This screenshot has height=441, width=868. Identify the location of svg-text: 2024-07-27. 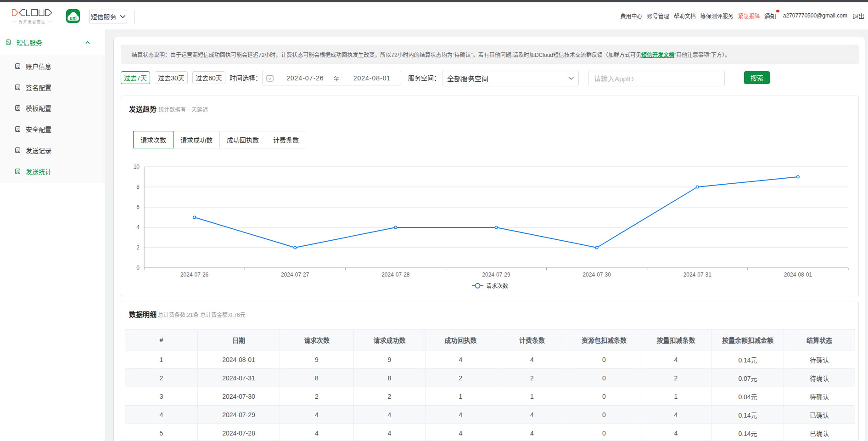
(295, 275).